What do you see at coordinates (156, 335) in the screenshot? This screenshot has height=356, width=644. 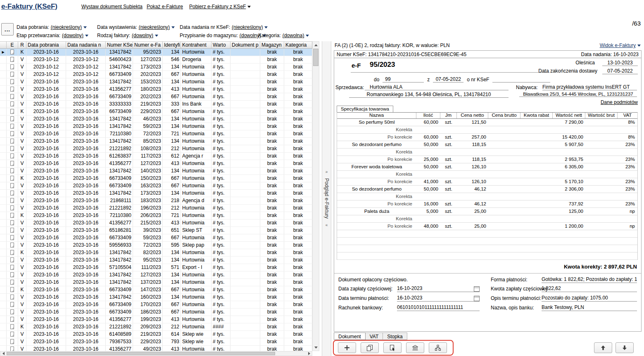 I see `table-row: V2023-10-162023-10-1661408589219/2023614…` at bounding box center [156, 335].